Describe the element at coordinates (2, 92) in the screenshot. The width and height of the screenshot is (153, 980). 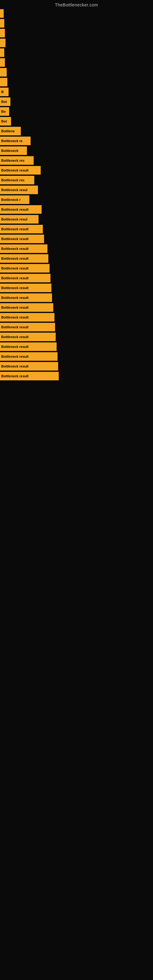
I see `bar-label: B` at that location.